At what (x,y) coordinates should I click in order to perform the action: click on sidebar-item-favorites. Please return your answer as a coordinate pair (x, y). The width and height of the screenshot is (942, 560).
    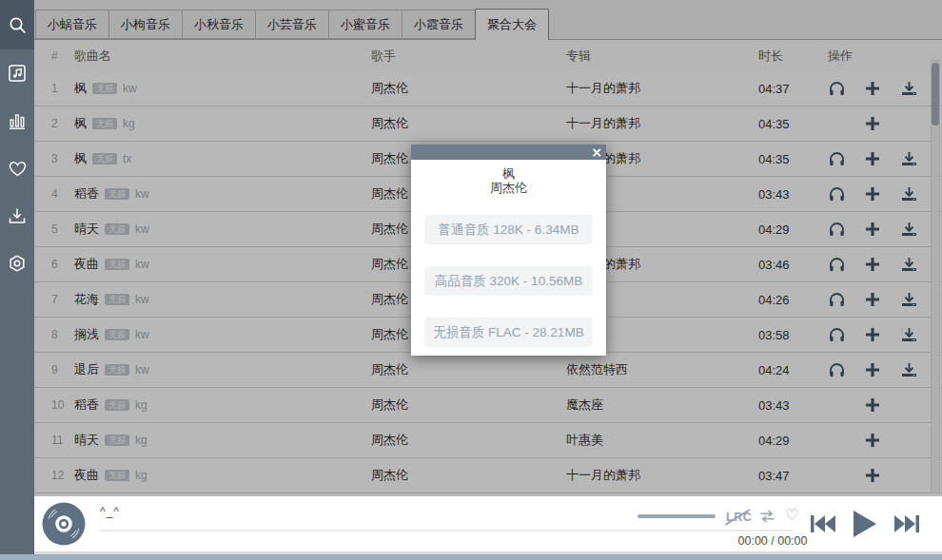
    Looking at the image, I should click on (17, 168).